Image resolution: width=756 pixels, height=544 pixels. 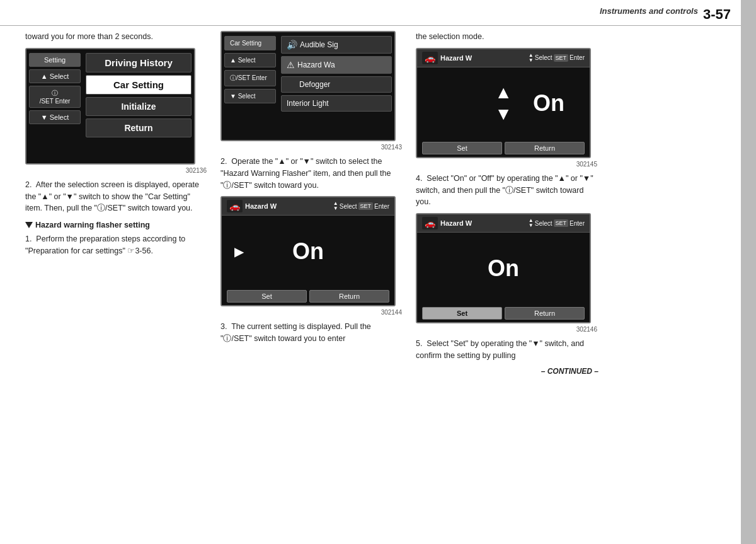 I want to click on audible-sig-label: Audible Sig, so click(x=319, y=45).